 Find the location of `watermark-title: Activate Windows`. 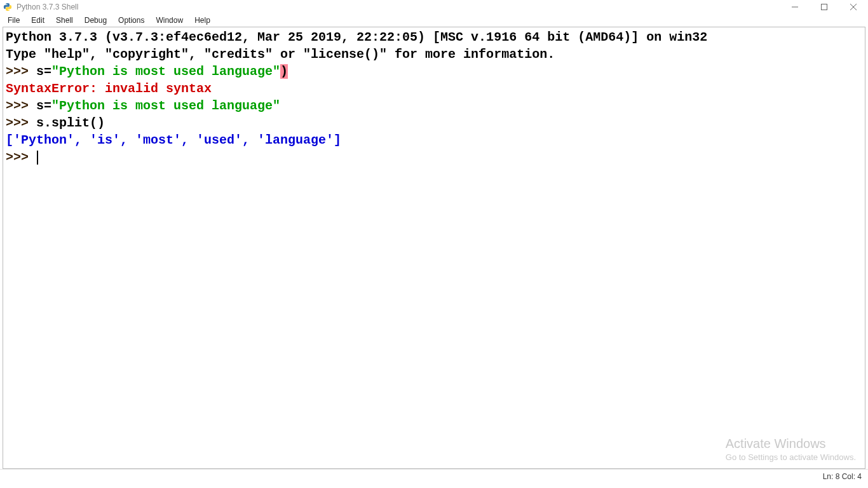

watermark-title: Activate Windows is located at coordinates (790, 444).